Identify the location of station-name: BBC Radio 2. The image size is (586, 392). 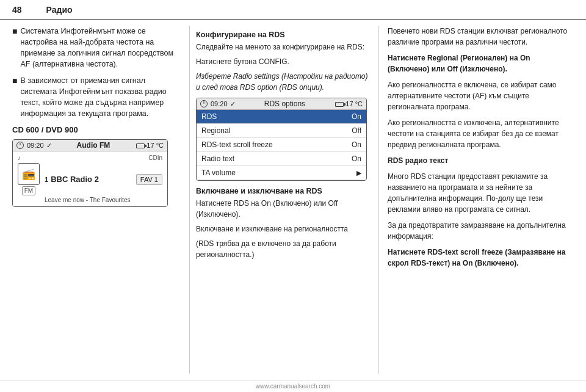
(74, 180).